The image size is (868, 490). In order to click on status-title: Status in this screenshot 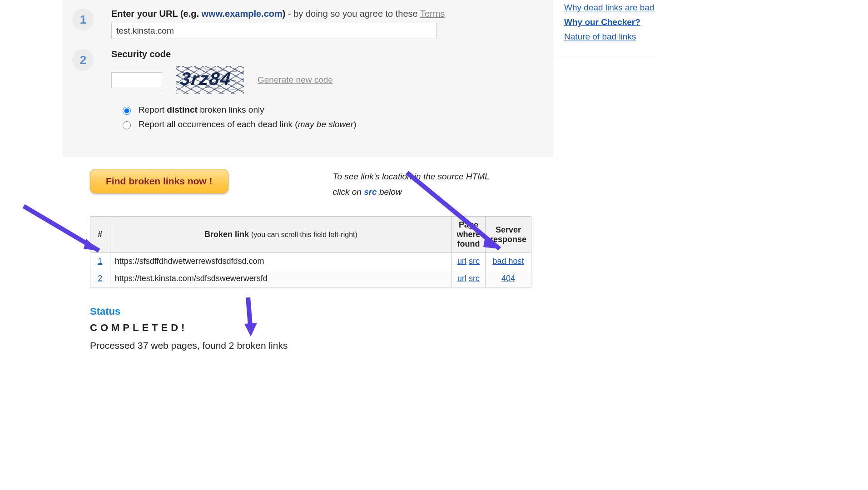, I will do `click(322, 312)`.